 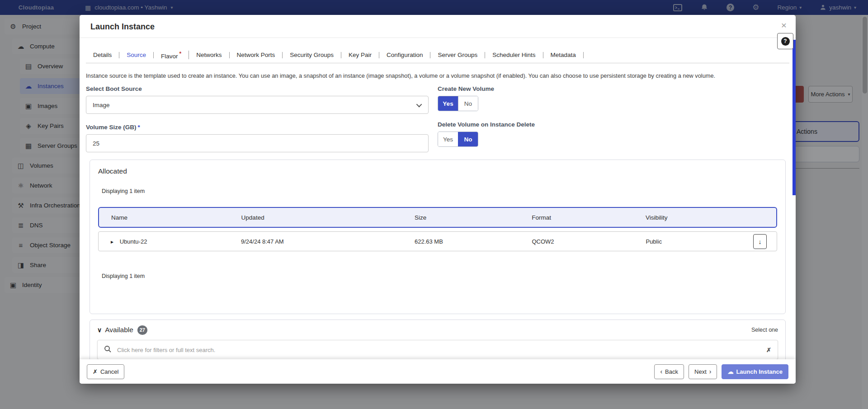 I want to click on source-description: Instance source is the template used to …, so click(x=438, y=76).